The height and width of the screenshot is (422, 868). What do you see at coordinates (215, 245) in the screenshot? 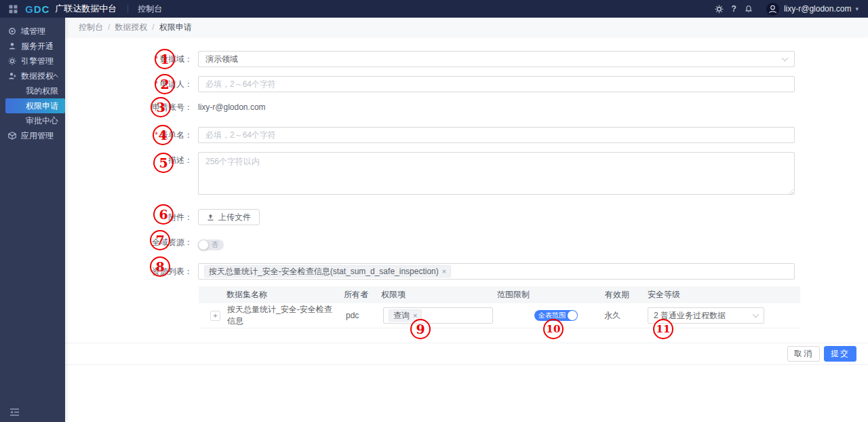
I see `toggle-off-label: 否` at bounding box center [215, 245].